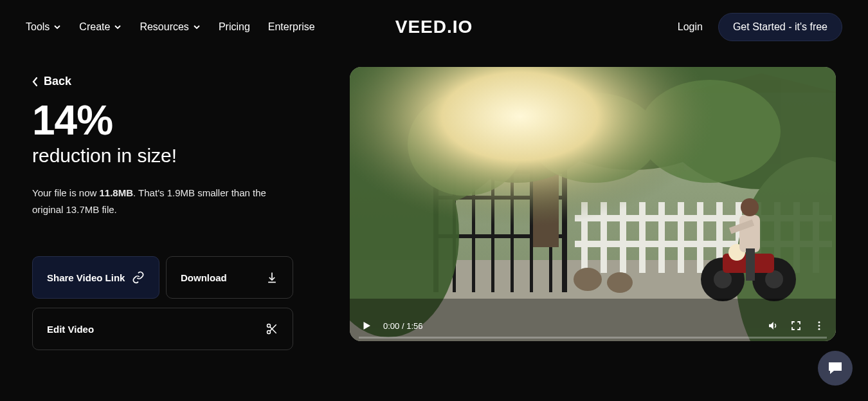 The width and height of the screenshot is (868, 401). Describe the element at coordinates (435, 27) in the screenshot. I see `logo: VEED.IO` at that location.